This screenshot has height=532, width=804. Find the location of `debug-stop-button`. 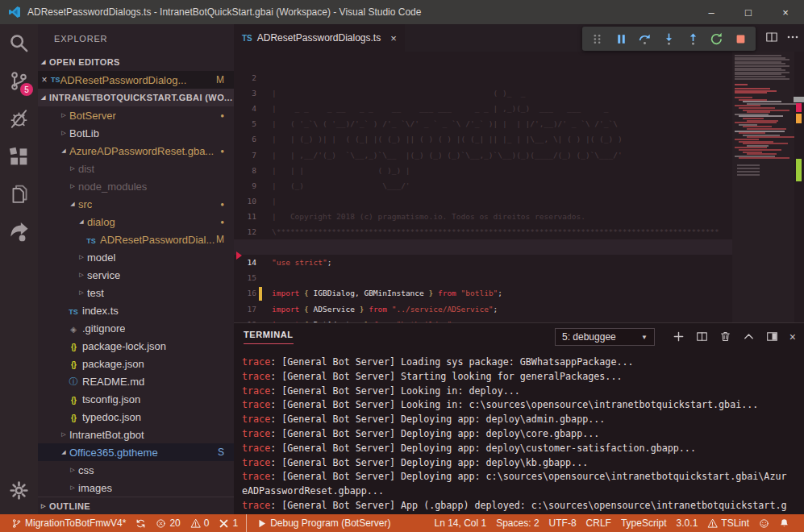

debug-stop-button is located at coordinates (740, 39).